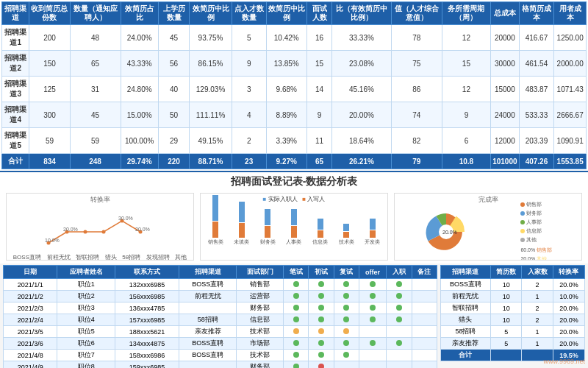 This screenshot has height=368, width=588. Describe the element at coordinates (260, 320) in the screenshot. I see `table-cell: 信息部` at that location.